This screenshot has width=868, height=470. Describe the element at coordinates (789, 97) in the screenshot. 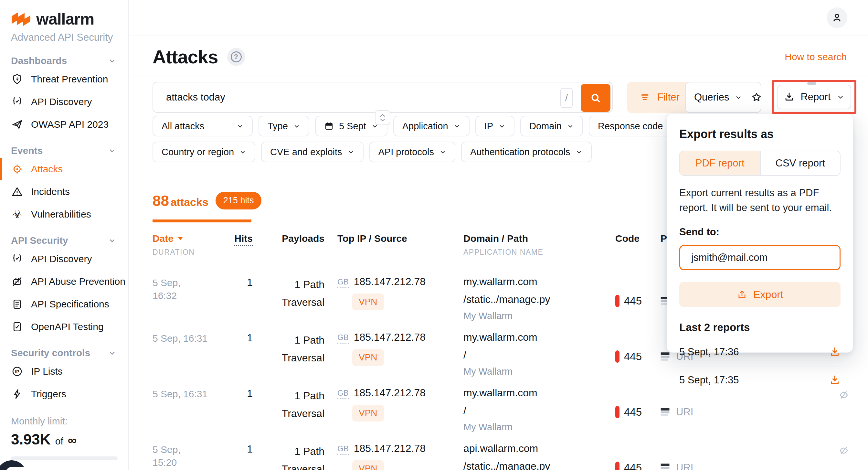

I see `download-icon` at that location.